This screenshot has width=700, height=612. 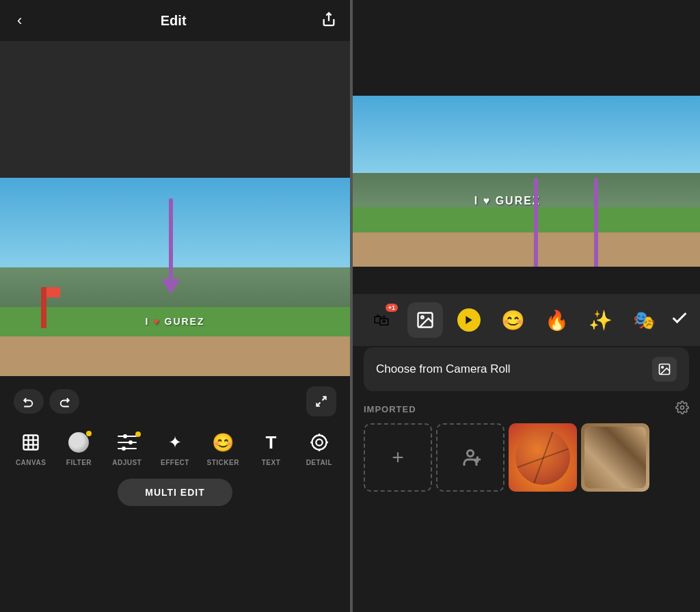 What do you see at coordinates (175, 447) in the screenshot?
I see `tools-row: CANVAS FILTER` at bounding box center [175, 447].